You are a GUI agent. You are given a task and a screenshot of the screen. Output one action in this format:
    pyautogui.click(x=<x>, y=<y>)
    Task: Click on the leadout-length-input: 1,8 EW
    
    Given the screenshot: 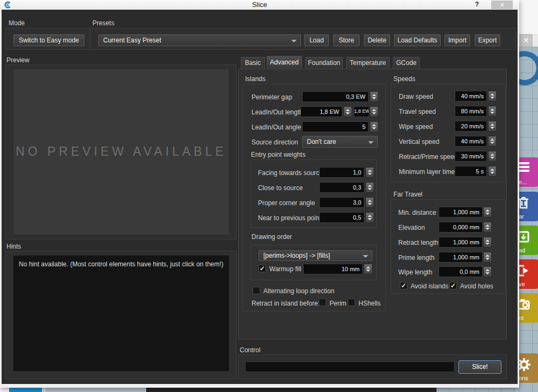 What is the action you would take?
    pyautogui.click(x=361, y=112)
    